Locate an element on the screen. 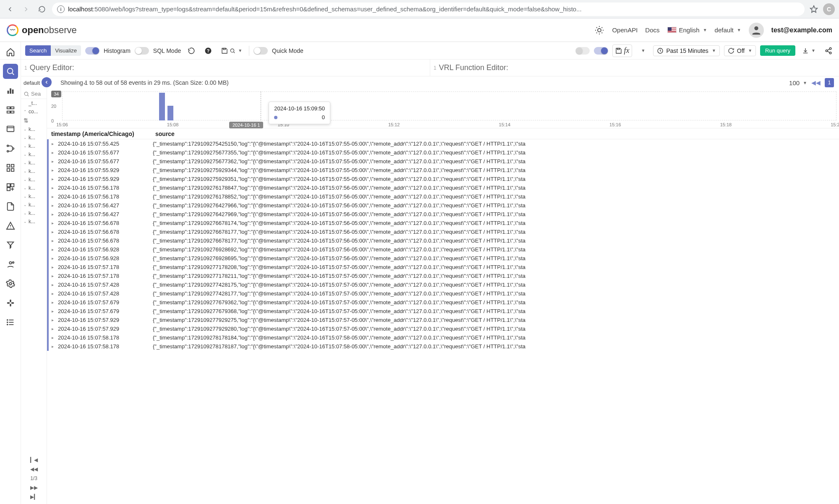 This screenshot has height=504, width=839. nav-streams is located at coordinates (10, 187).